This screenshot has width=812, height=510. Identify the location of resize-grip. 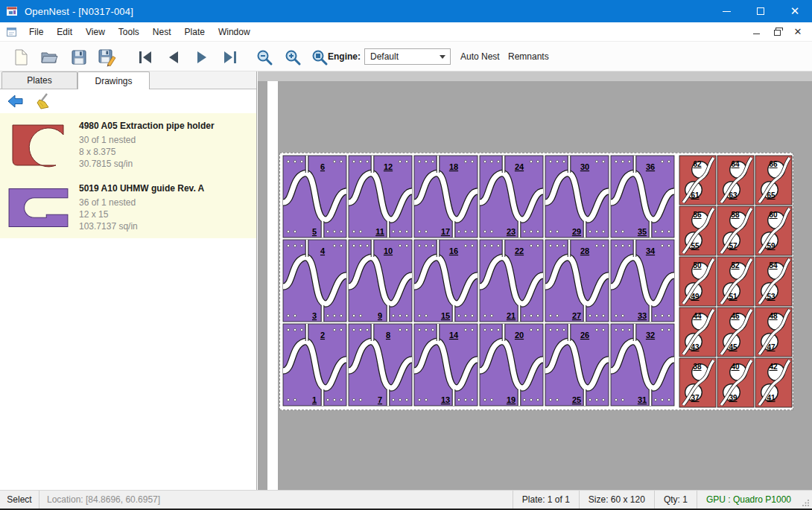
(806, 500).